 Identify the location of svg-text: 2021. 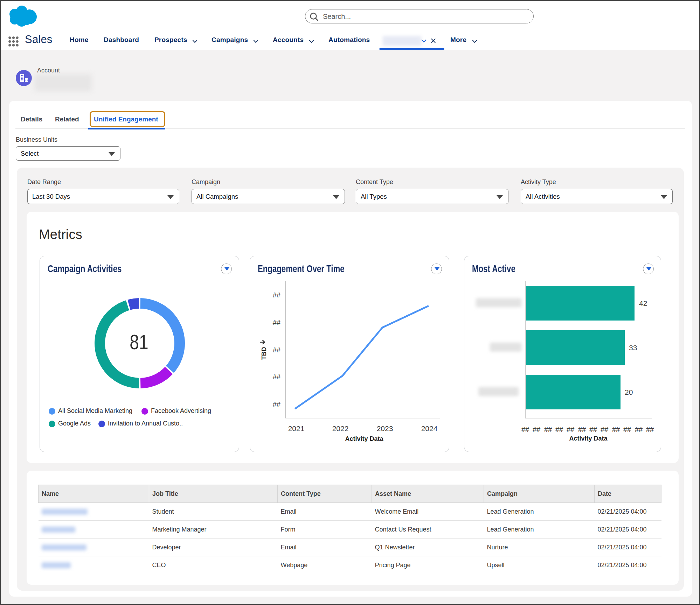
(296, 428).